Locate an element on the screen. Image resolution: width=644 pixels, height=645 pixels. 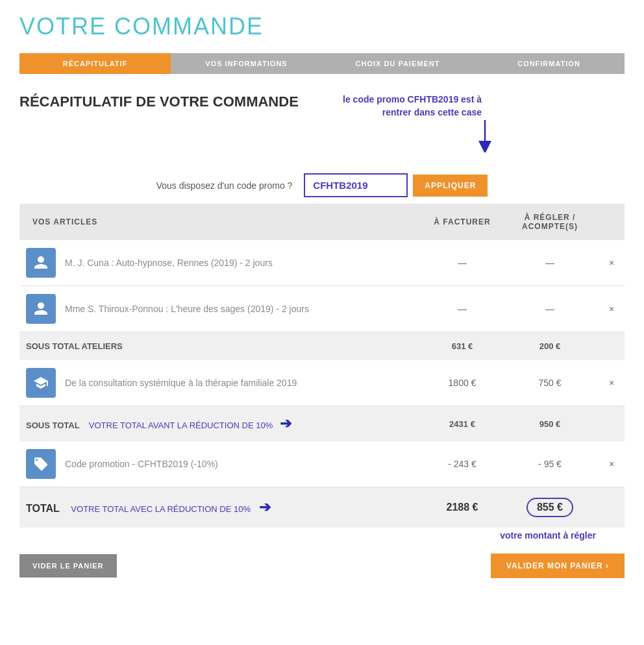
promo-label: Vous disposez d'un code promo ? is located at coordinates (225, 186).